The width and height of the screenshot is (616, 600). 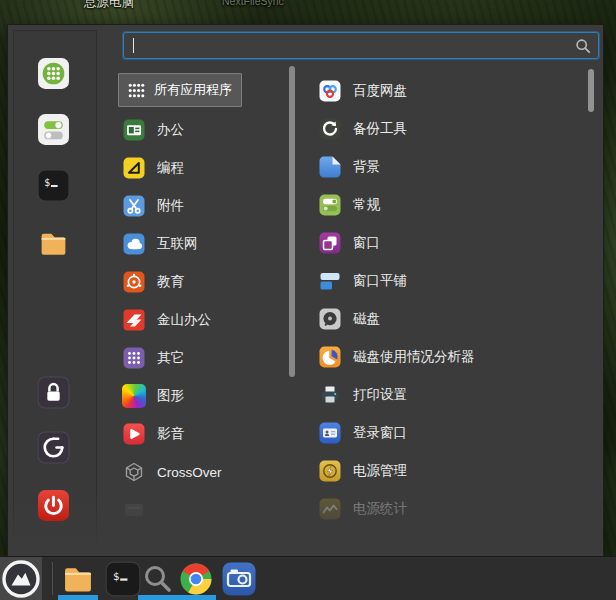 What do you see at coordinates (330, 509) in the screenshot?
I see `power-statistics-icon` at bounding box center [330, 509].